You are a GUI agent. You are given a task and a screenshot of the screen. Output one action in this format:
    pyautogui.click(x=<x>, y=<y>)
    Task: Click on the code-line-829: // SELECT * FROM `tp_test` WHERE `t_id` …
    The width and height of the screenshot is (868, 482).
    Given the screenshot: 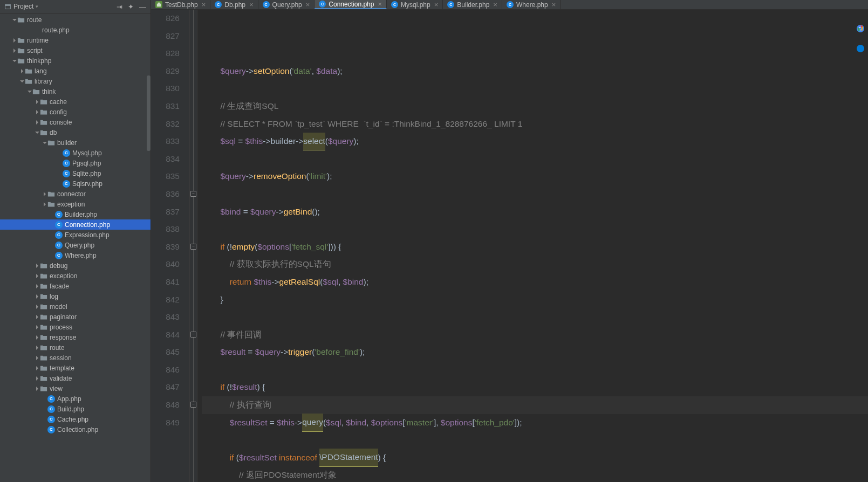 What is the action you would take?
    pyautogui.click(x=535, y=124)
    